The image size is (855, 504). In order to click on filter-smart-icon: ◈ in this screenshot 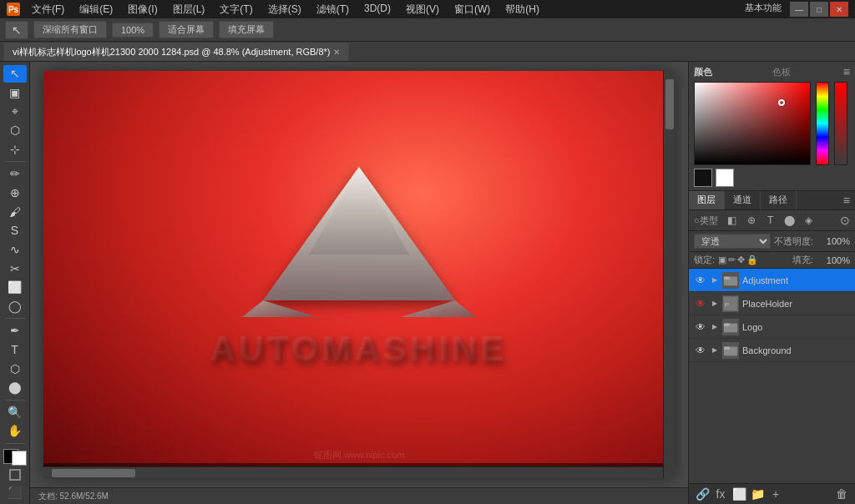, I will do `click(809, 220)`.